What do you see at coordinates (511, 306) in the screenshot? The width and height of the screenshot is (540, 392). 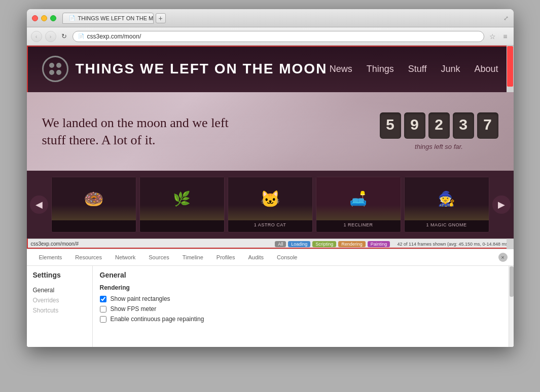 I see `devtools-scrollbar` at bounding box center [511, 306].